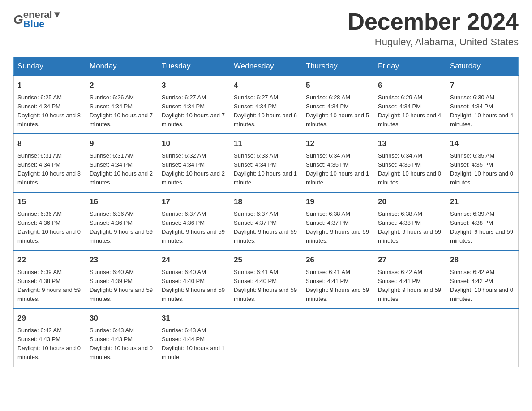 The height and width of the screenshot is (411, 532). Describe the element at coordinates (338, 111) in the screenshot. I see `day-info: Sunrise: 6:28 AMSunset: 4:34 PMDaylight:…` at that location.